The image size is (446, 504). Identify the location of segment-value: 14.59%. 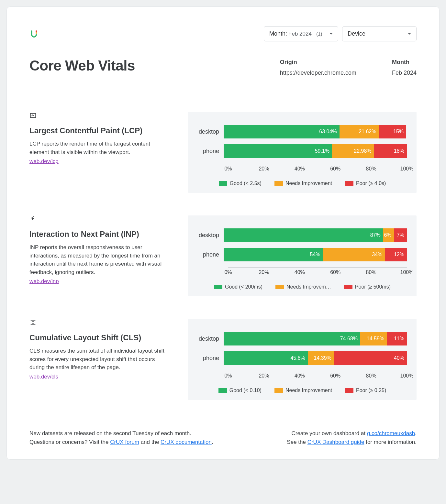
(375, 339).